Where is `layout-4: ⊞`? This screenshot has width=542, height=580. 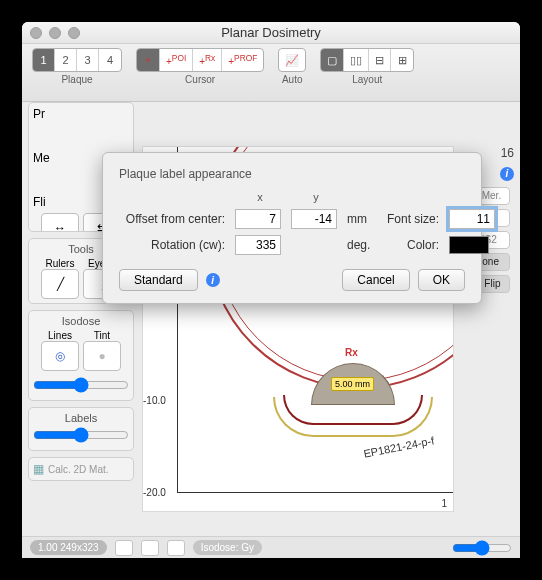 layout-4: ⊞ is located at coordinates (402, 60).